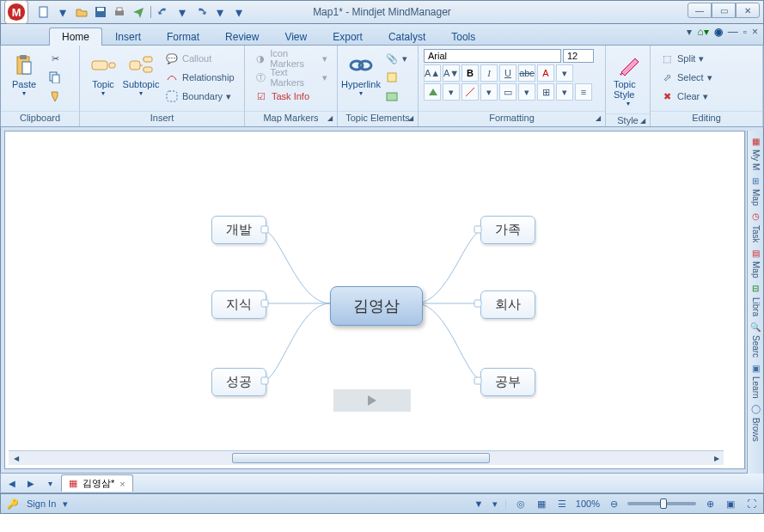 The image size is (764, 532). Describe the element at coordinates (546, 92) in the screenshot. I see `growth-button: ⊞` at that location.